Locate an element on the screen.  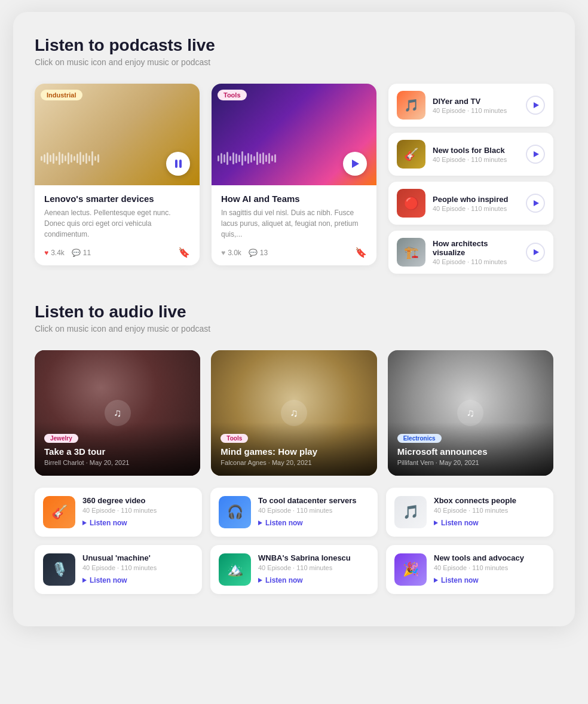
podcast-card-lenovo-body: Lenovo's smarter devices Aenean lectus. … is located at coordinates (117, 225).